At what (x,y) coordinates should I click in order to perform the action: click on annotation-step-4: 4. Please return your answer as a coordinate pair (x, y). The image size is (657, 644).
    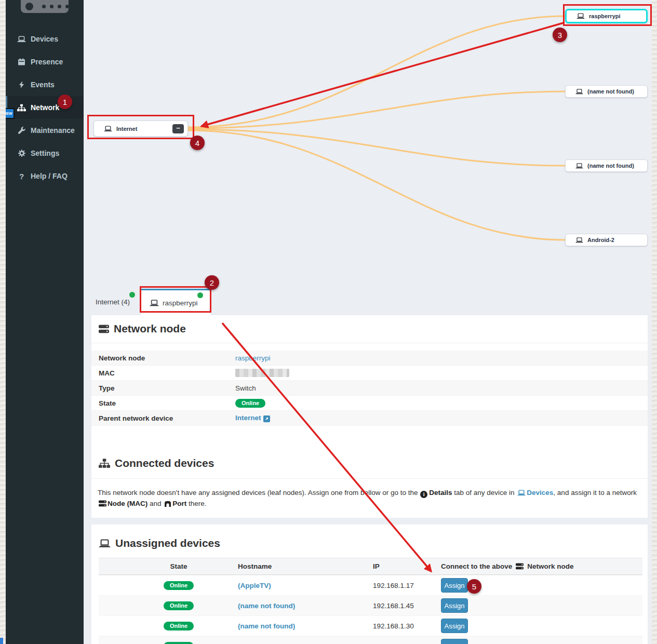
    Looking at the image, I should click on (197, 143).